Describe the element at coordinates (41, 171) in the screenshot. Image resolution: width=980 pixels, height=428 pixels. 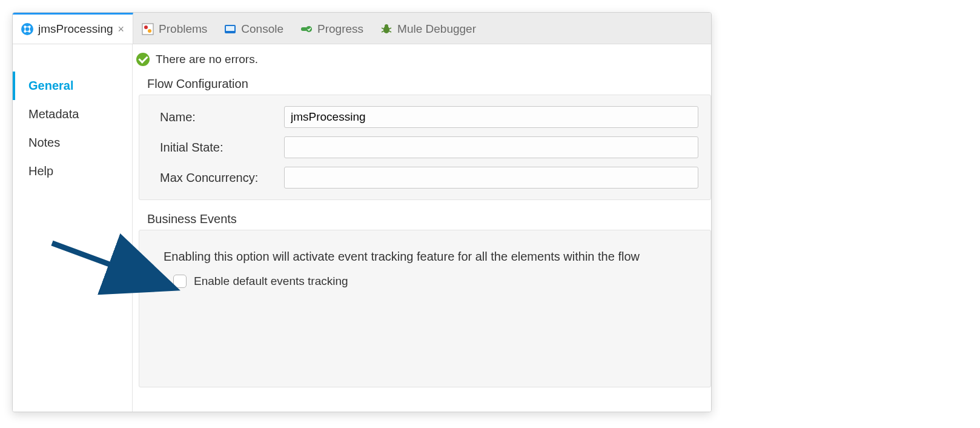
I see `sidebar-item-label: Help` at that location.